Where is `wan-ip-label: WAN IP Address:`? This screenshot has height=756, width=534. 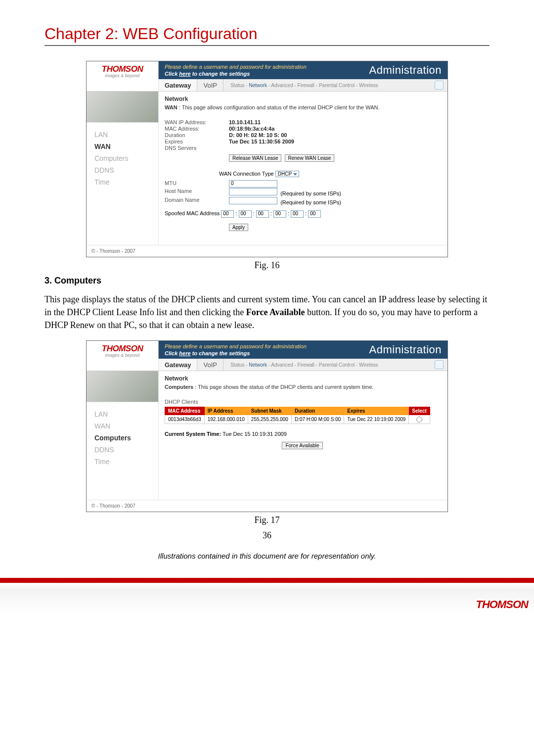 wan-ip-label: WAN IP Address: is located at coordinates (197, 122).